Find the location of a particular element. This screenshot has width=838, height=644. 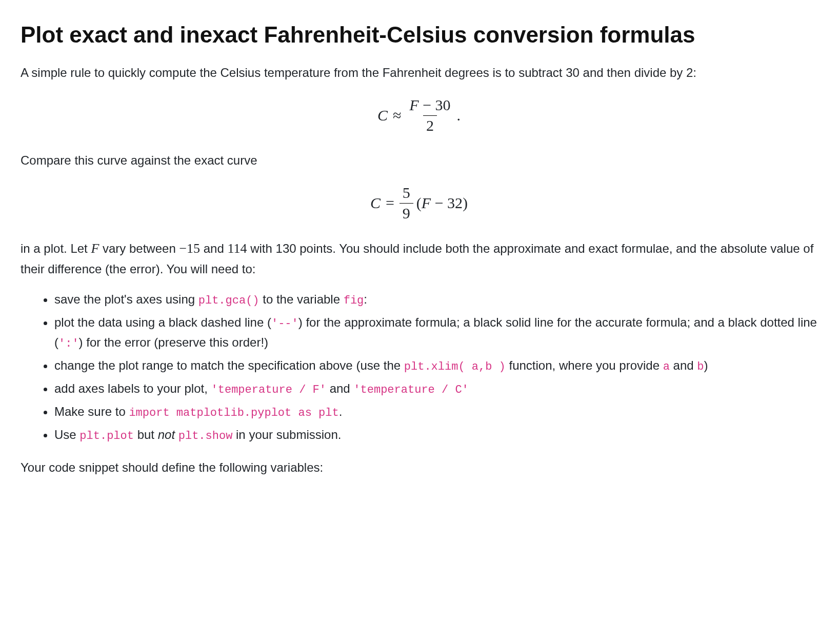

code-label-f: 'temperature / F' is located at coordinates (269, 390).